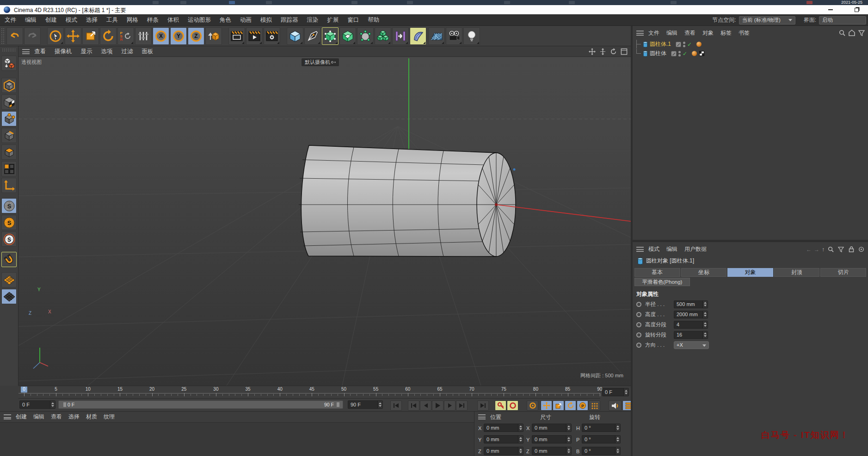 The image size is (868, 456). I want to click on viewport-menu-item-0: 查看, so click(40, 52).